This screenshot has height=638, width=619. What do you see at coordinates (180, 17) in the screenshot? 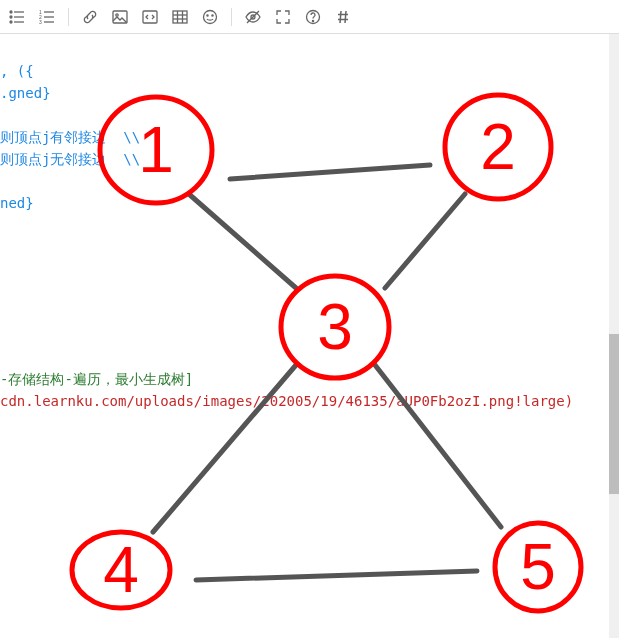
I see `table-icon` at bounding box center [180, 17].